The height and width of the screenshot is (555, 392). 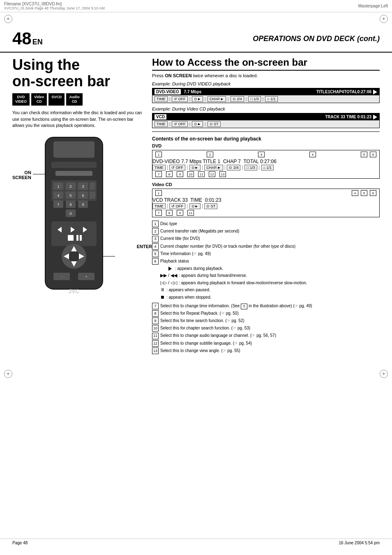 I want to click on total-label: TOTAL, so click(x=350, y=92).